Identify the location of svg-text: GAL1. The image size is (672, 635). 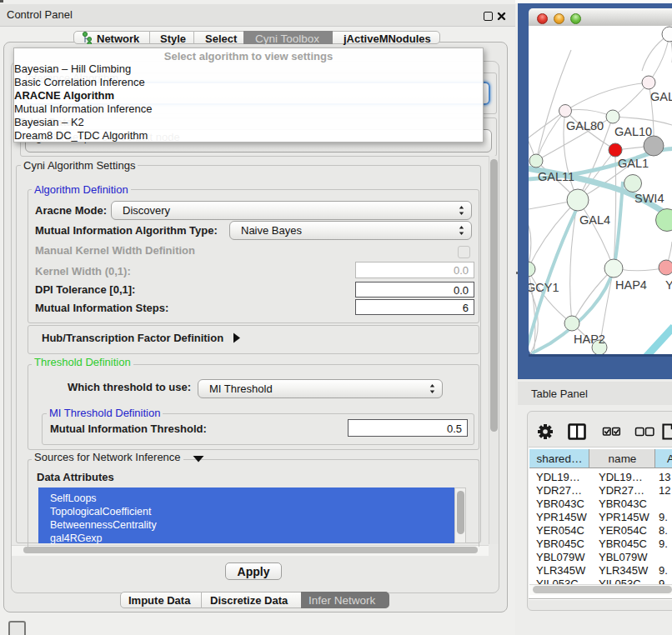
(634, 163).